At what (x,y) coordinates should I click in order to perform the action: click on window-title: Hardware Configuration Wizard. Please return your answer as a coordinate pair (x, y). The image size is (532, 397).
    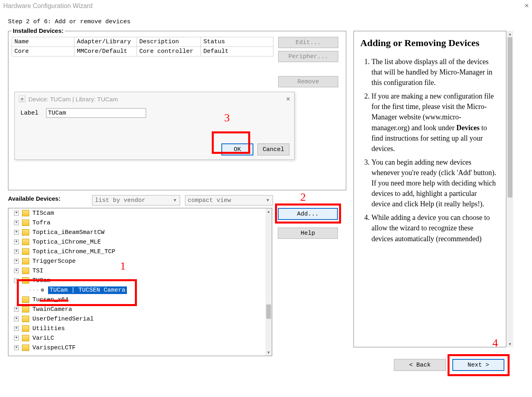
    Looking at the image, I should click on (48, 6).